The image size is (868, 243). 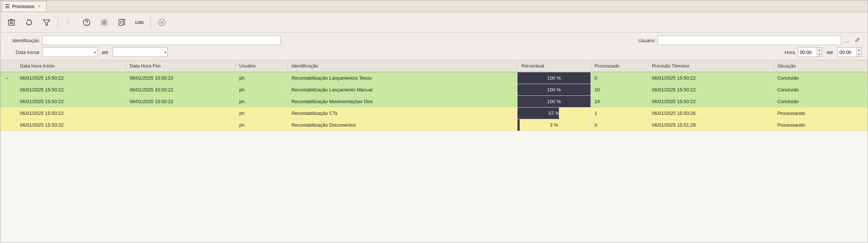 What do you see at coordinates (122, 22) in the screenshot?
I see `export-button` at bounding box center [122, 22].